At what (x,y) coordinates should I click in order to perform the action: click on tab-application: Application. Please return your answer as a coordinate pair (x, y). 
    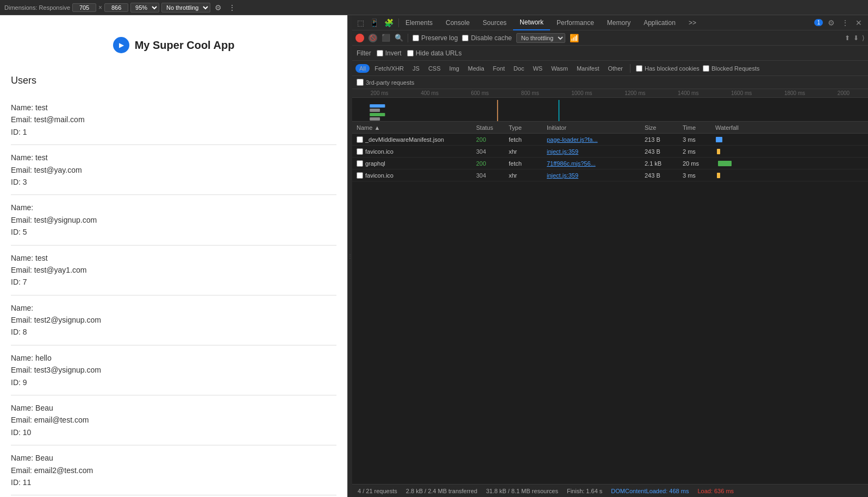
    Looking at the image, I should click on (660, 23).